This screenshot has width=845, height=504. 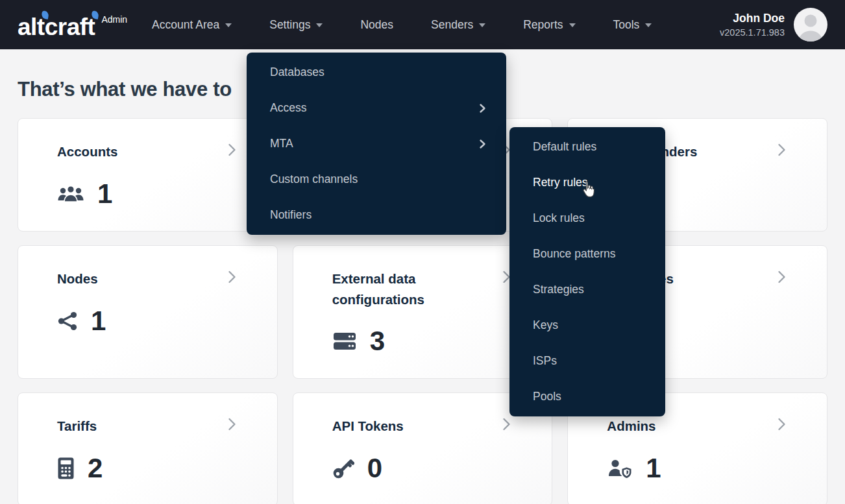 I want to click on settings-dropdown-menu: Databases Access MTA Custom channels Not…, so click(x=376, y=144).